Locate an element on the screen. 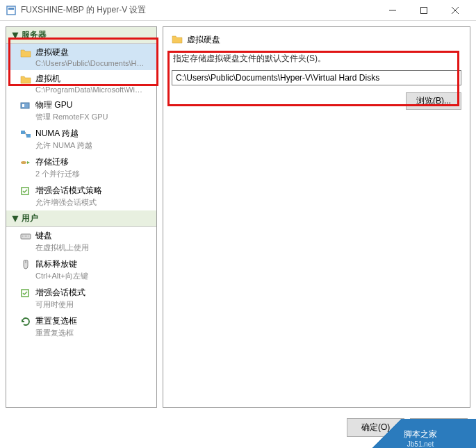 The width and height of the screenshot is (476, 448). migration-icon is located at coordinates (26, 163).